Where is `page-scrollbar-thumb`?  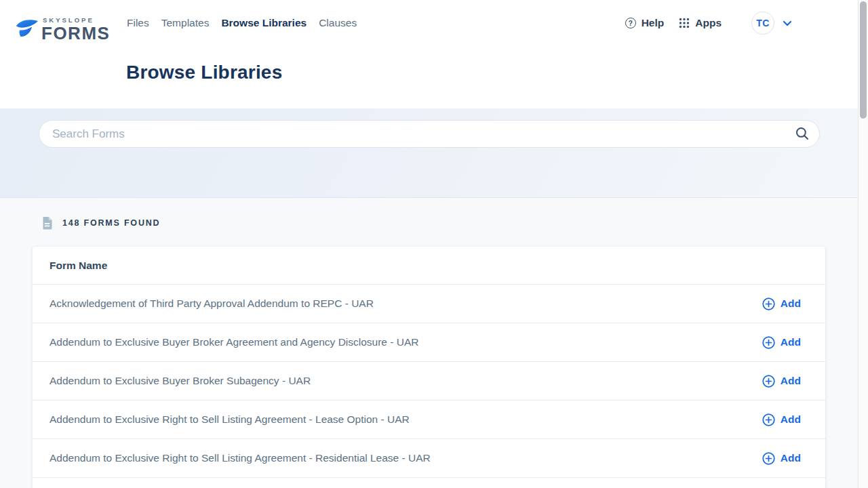
page-scrollbar-thumb is located at coordinates (863, 60).